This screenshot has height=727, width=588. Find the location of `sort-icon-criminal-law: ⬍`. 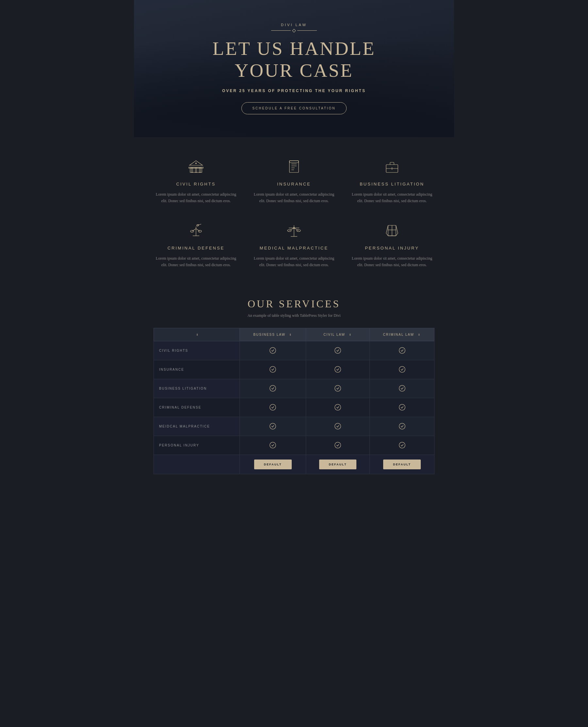

sort-icon-criminal-law: ⬍ is located at coordinates (419, 335).